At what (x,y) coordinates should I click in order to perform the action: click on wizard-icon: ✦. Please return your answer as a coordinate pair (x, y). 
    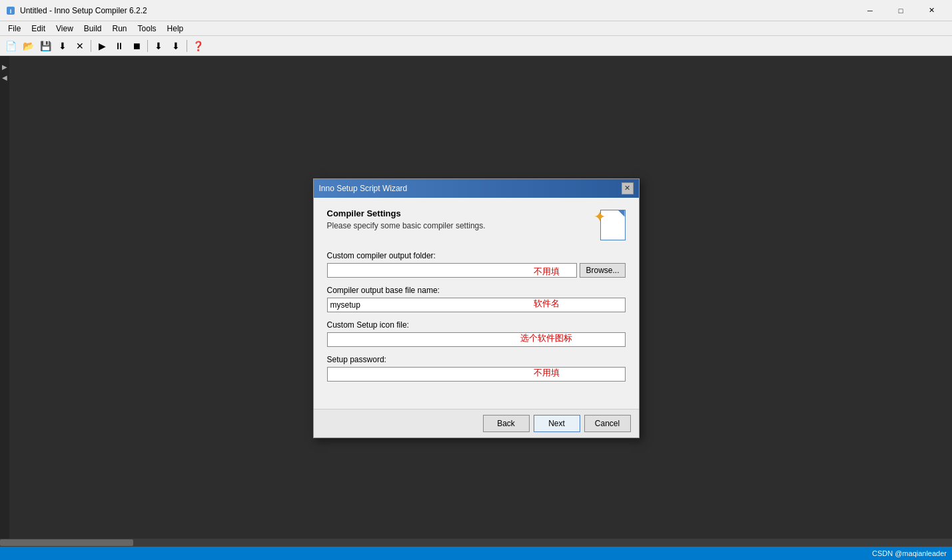
    Looking at the image, I should click on (610, 224).